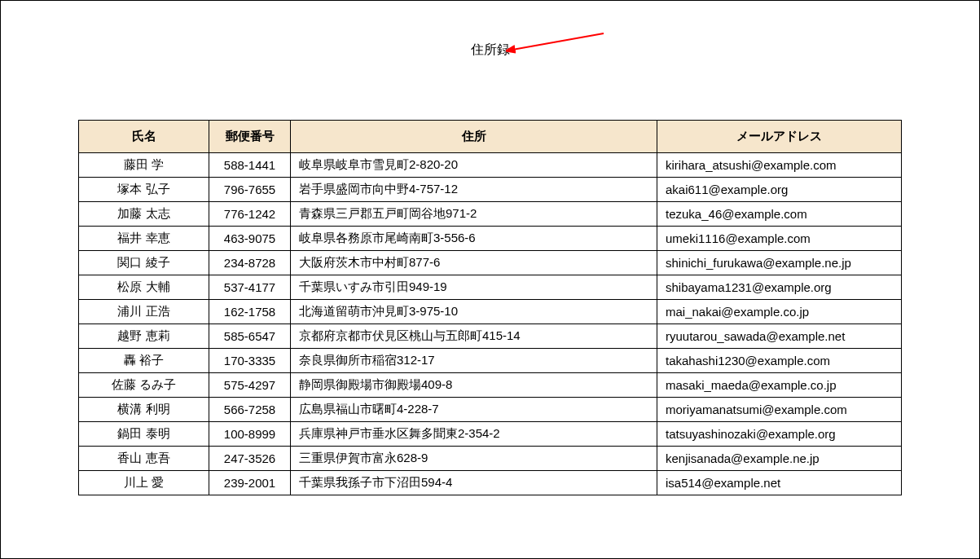  I want to click on table-row: 越野 恵莉585-6547京都府京都市伏見区桃山与五郎町415-14ryuuta…, so click(490, 337).